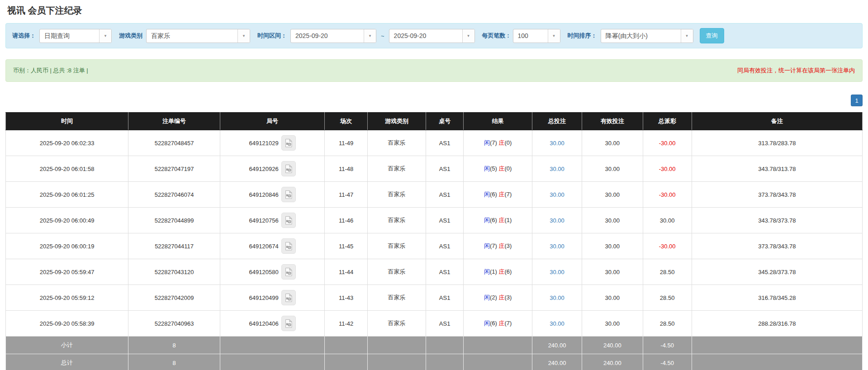 This screenshot has height=370, width=868. I want to click on table-row: 2025-09-20 06:01:25522827046074649120846…, so click(434, 194).